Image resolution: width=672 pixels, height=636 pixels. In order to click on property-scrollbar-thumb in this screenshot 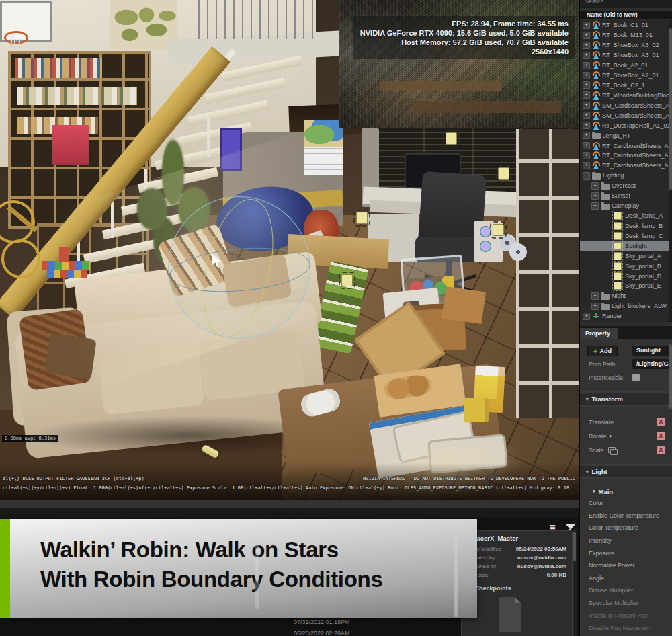, I will do `click(671, 376)`.